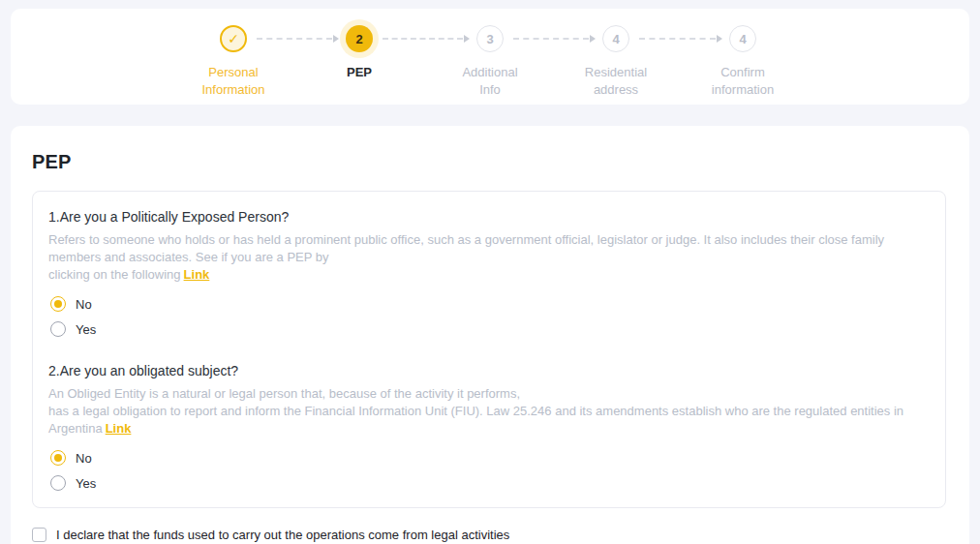 The height and width of the screenshot is (544, 980). I want to click on question-title: 1.Are you a Politically Exposed Person?, so click(489, 217).